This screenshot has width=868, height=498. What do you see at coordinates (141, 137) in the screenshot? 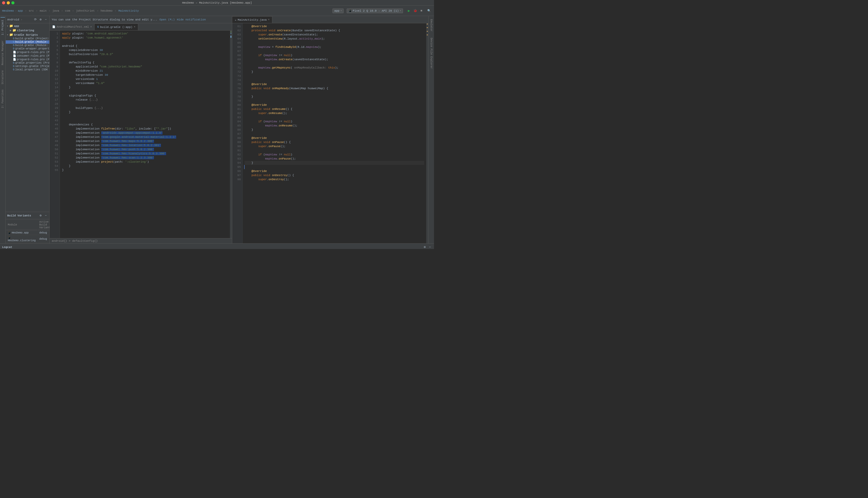
I see `code-editor-container: 12345 678910 1112131415 161728 29414243 …` at bounding box center [141, 137].